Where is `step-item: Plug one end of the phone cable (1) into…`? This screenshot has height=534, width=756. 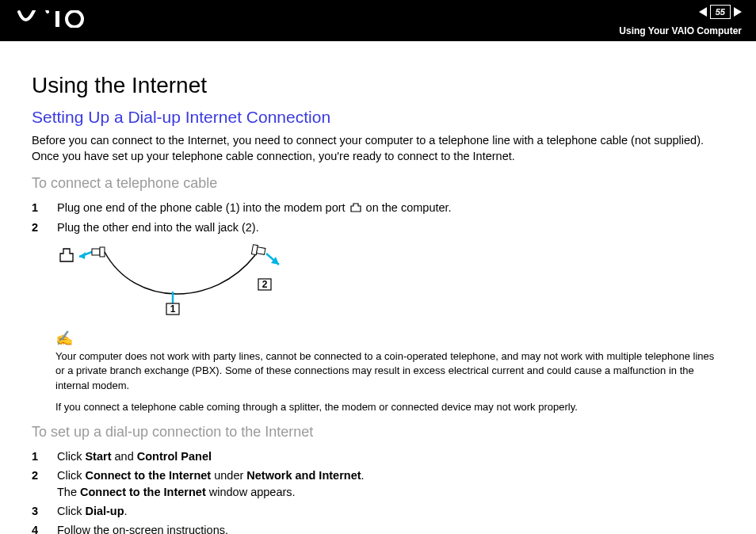 step-item: Plug one end of the phone cable (1) into… is located at coordinates (378, 208).